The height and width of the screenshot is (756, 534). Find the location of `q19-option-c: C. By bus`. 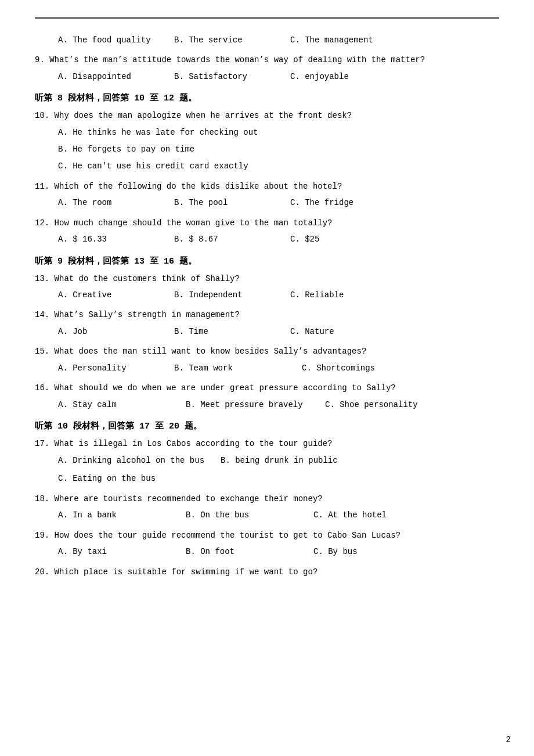

q19-option-c: C. By bus is located at coordinates (371, 552).